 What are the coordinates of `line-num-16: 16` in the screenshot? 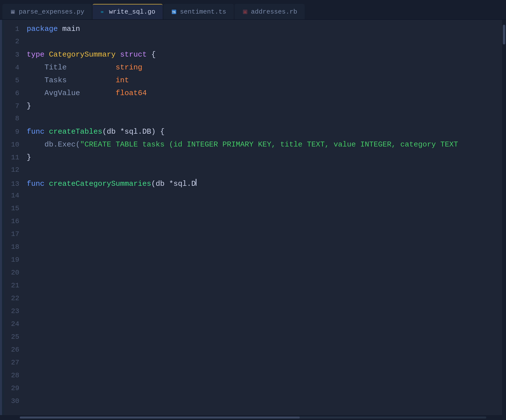 It's located at (18, 221).